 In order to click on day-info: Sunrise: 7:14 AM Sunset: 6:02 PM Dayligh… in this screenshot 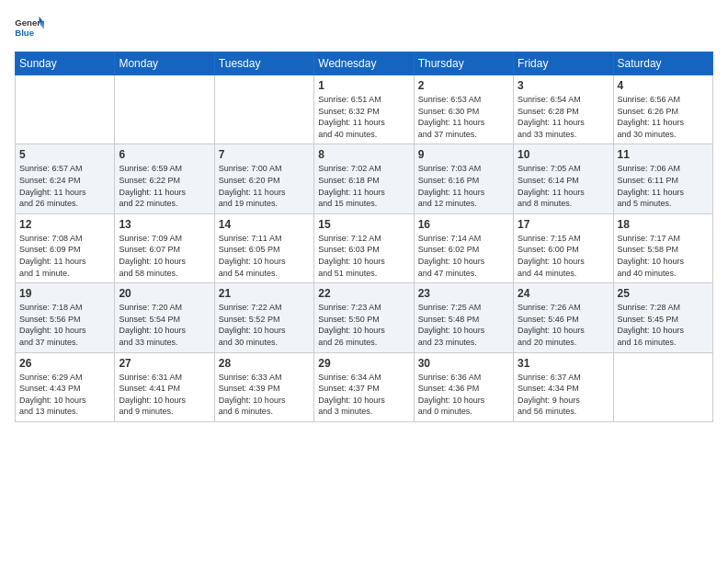, I will do `click(463, 256)`.